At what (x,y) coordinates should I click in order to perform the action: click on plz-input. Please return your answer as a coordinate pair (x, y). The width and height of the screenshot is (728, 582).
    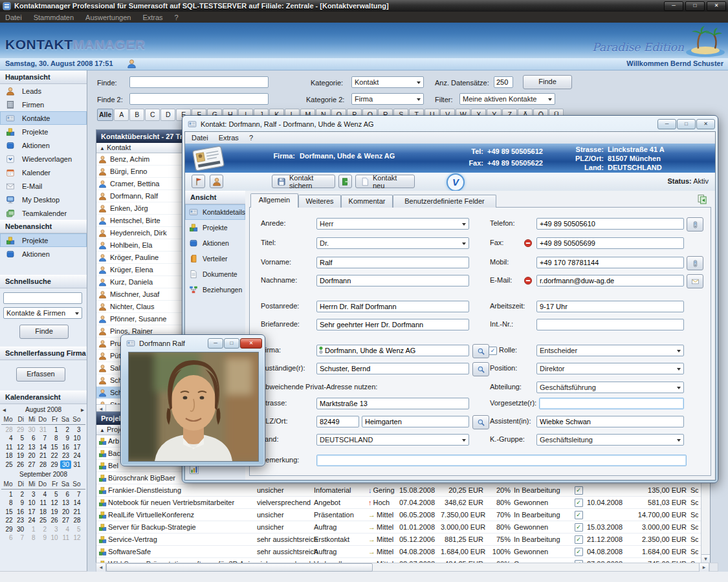
    Looking at the image, I should click on (338, 422).